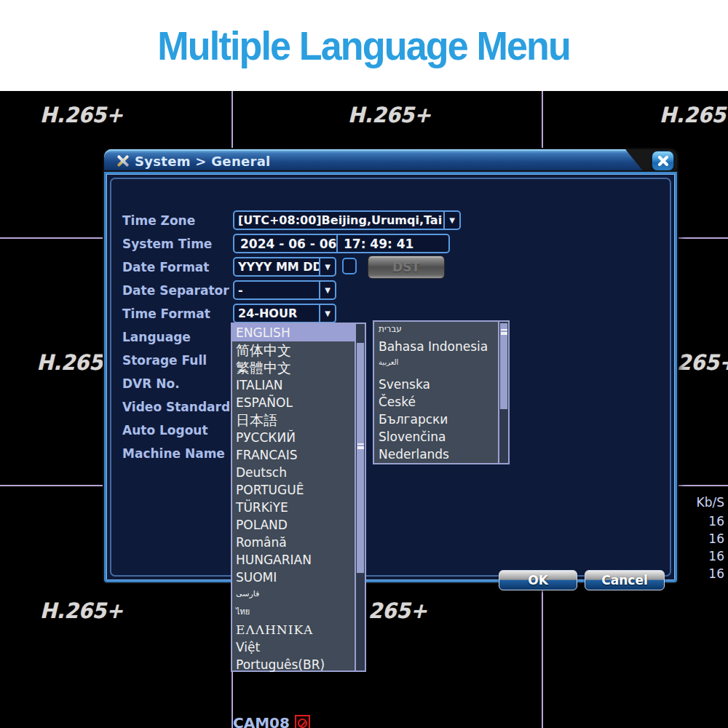  I want to click on dst-button: DST, so click(406, 267).